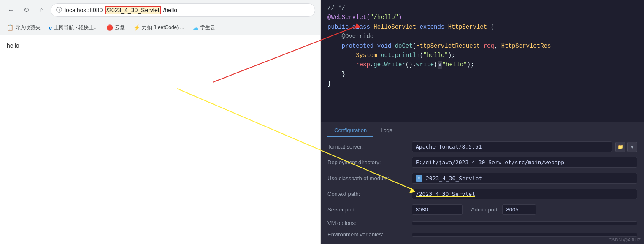 This screenshot has width=644, height=244. Describe the element at coordinates (110, 28) in the screenshot. I see `bookmark-cloud-icon: 🔴` at that location.